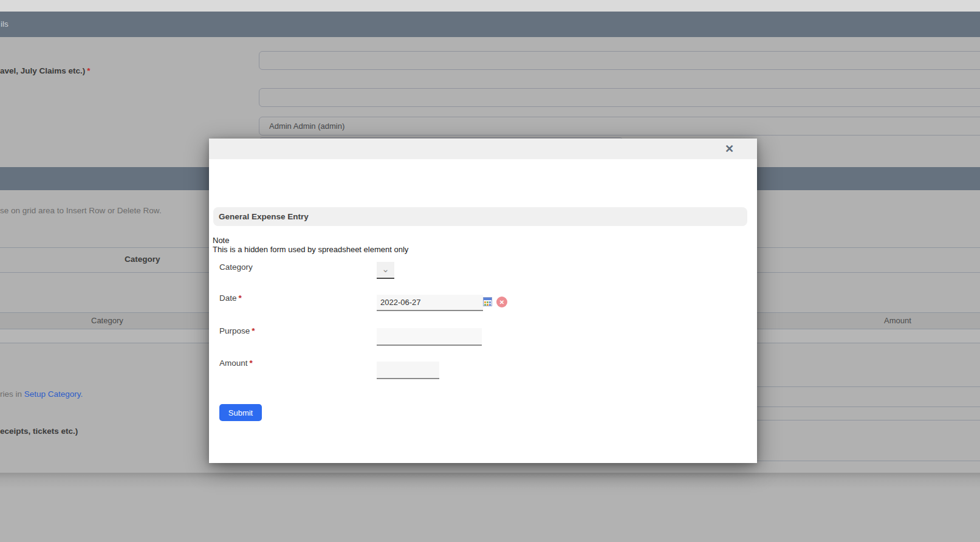 This screenshot has height=542, width=980. I want to click on details-header-title: ils, so click(490, 24).